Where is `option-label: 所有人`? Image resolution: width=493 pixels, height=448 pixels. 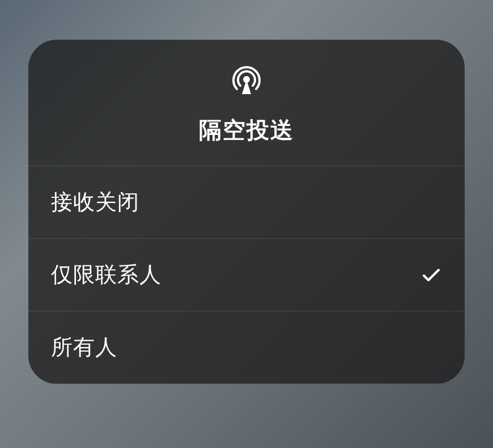
option-label: 所有人 is located at coordinates (84, 347).